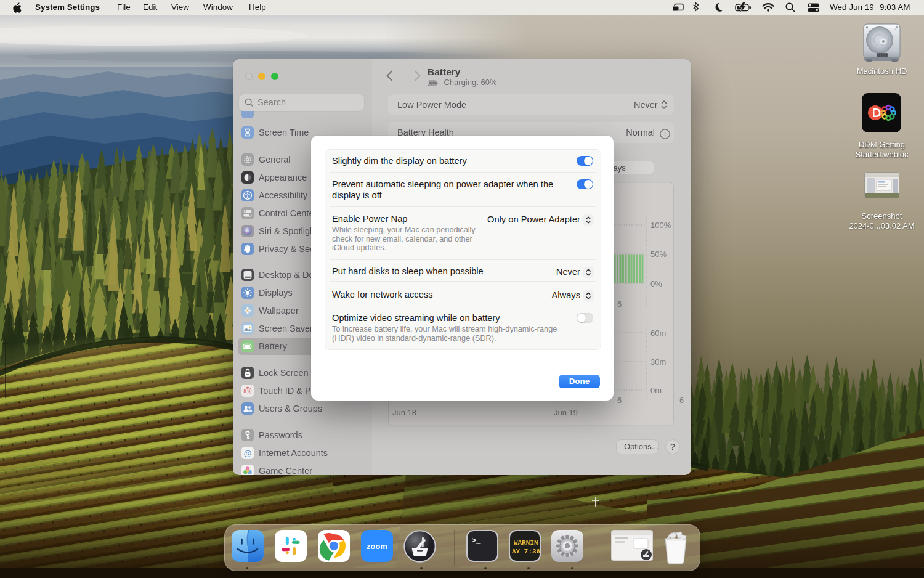  What do you see at coordinates (661, 226) in the screenshot?
I see `svg-text: 100%` at bounding box center [661, 226].